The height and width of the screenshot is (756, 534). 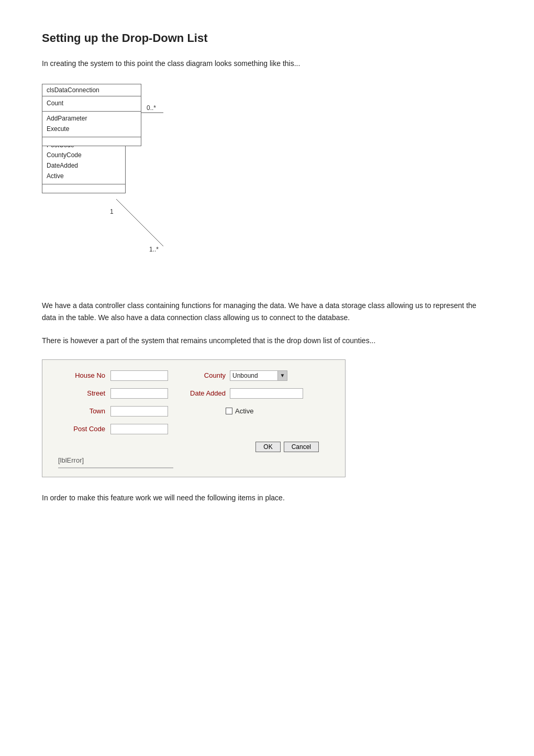 I want to click on scrollbar-hint, so click(x=116, y=468).